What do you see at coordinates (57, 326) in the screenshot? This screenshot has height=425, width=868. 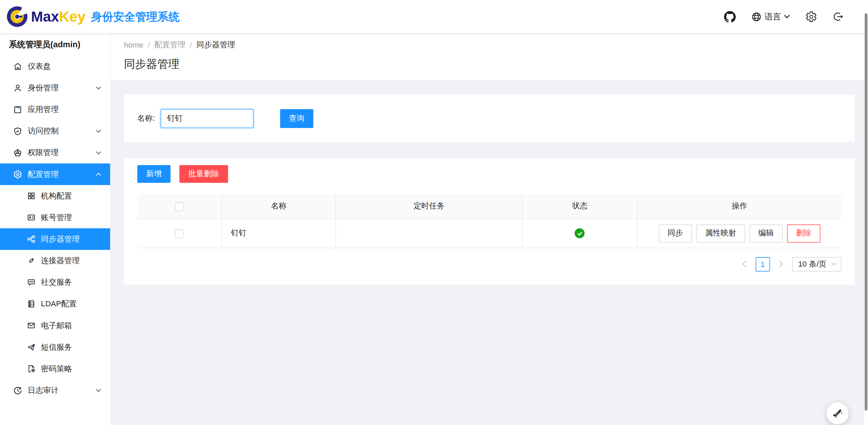 I see `sidebar-item-label: 电子邮箱` at bounding box center [57, 326].